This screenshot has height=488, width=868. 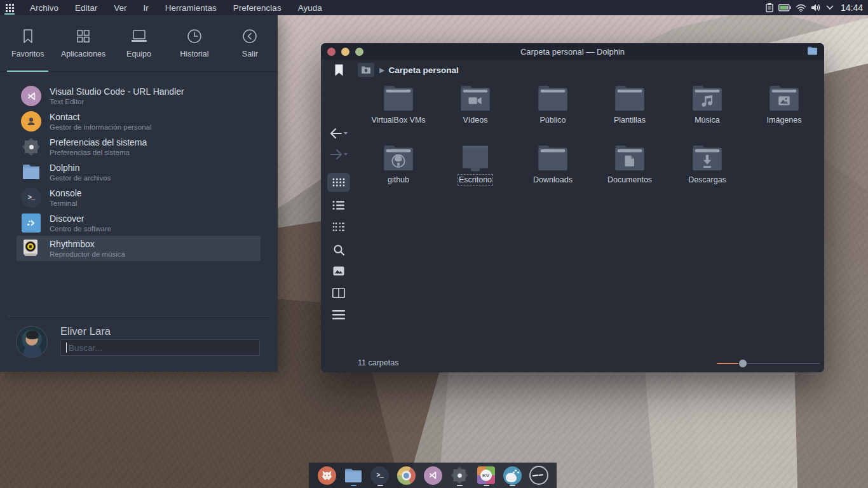 I want to click on footer-divider, so click(x=139, y=316).